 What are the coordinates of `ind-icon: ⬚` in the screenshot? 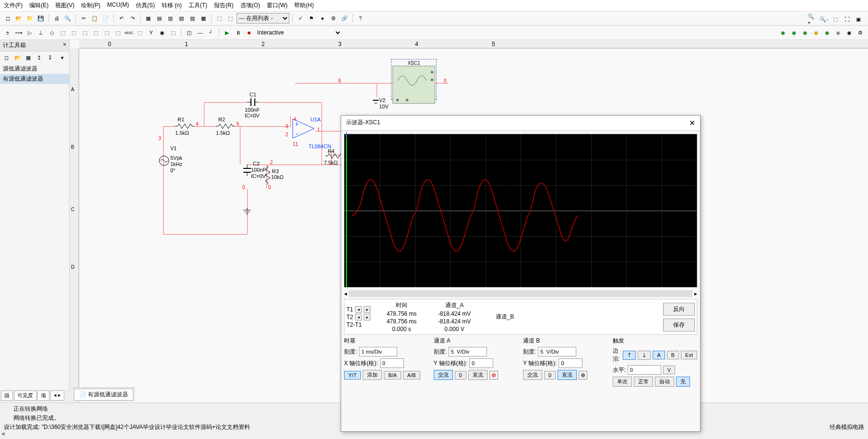 It's located at (107, 33).